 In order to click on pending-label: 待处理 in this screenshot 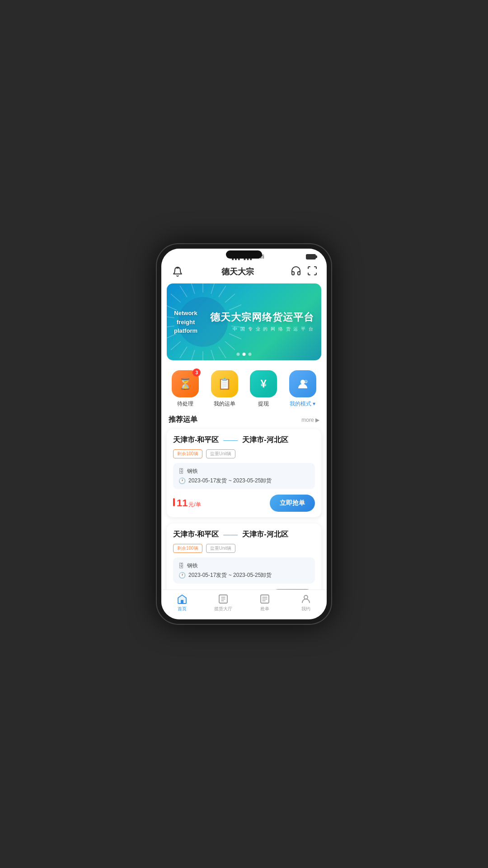, I will do `click(185, 404)`.